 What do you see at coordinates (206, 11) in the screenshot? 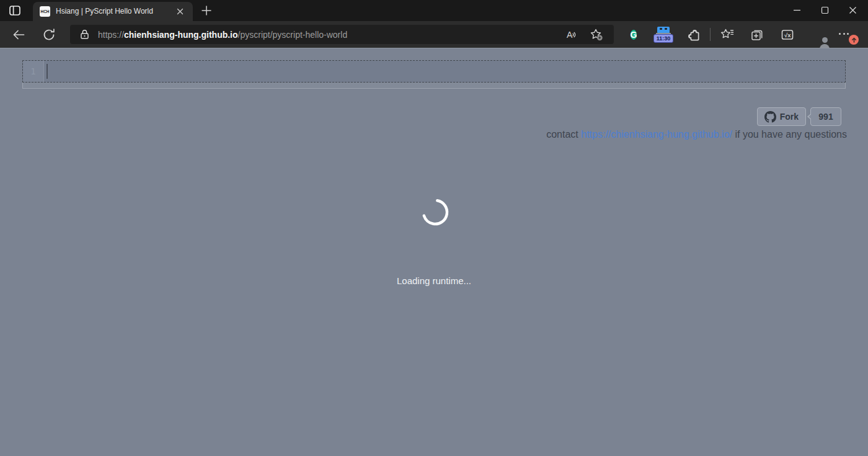
I see `plus-icon` at bounding box center [206, 11].